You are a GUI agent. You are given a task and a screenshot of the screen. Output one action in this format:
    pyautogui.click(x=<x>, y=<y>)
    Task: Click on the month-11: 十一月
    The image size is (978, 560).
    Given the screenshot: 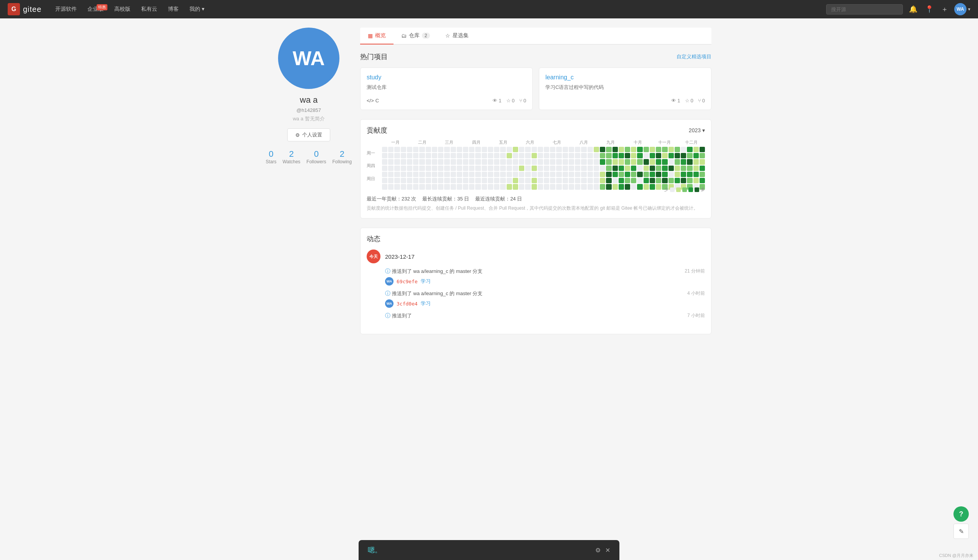 What is the action you would take?
    pyautogui.click(x=665, y=142)
    